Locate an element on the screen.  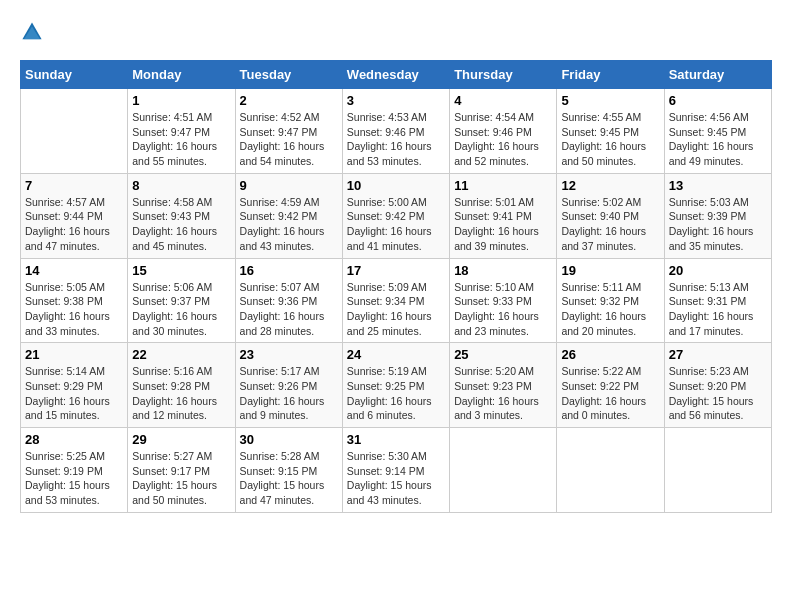
day-info: Sunrise: 4:53 AMSunset: 9:46 PMDaylight:… is located at coordinates (396, 140).